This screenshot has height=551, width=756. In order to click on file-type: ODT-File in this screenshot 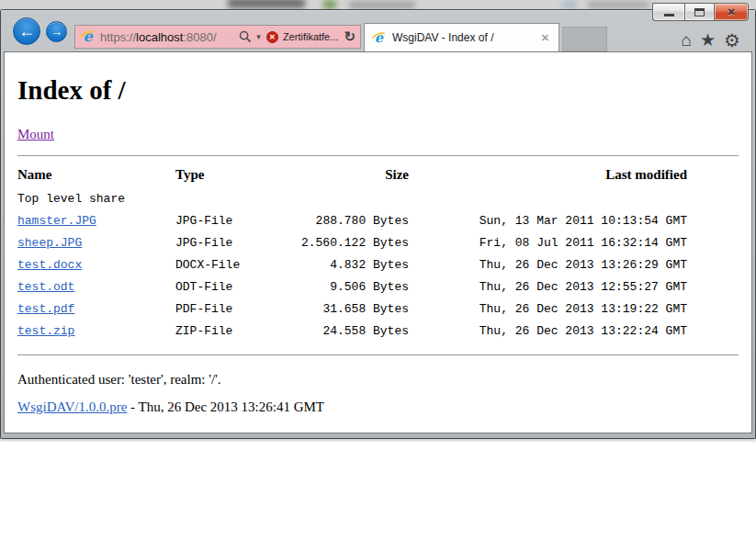, I will do `click(237, 287)`.